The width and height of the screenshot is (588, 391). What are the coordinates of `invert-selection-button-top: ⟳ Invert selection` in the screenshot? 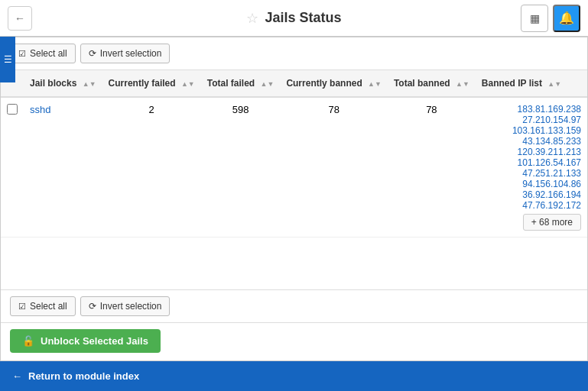 It's located at (125, 53).